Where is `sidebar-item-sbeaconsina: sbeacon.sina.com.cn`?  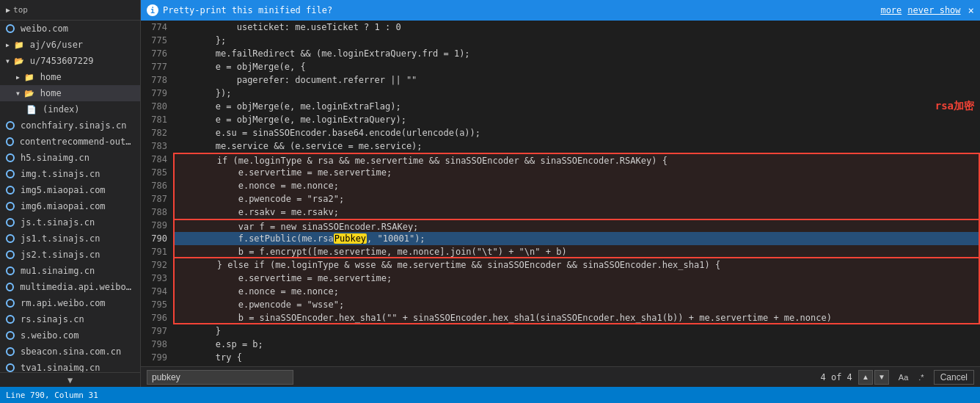 sidebar-item-sbeaconsina: sbeacon.sina.com.cn is located at coordinates (70, 352).